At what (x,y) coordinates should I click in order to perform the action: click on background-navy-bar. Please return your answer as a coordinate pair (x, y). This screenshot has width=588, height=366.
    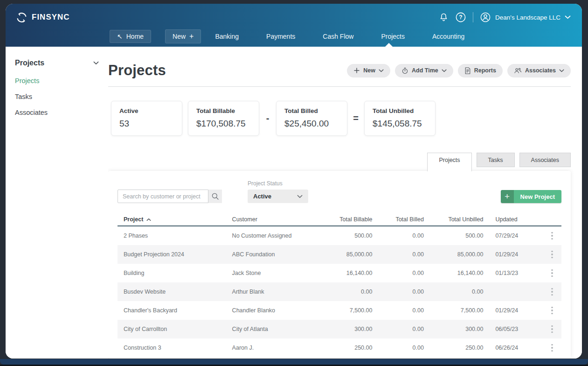
    Looking at the image, I should click on (294, 362).